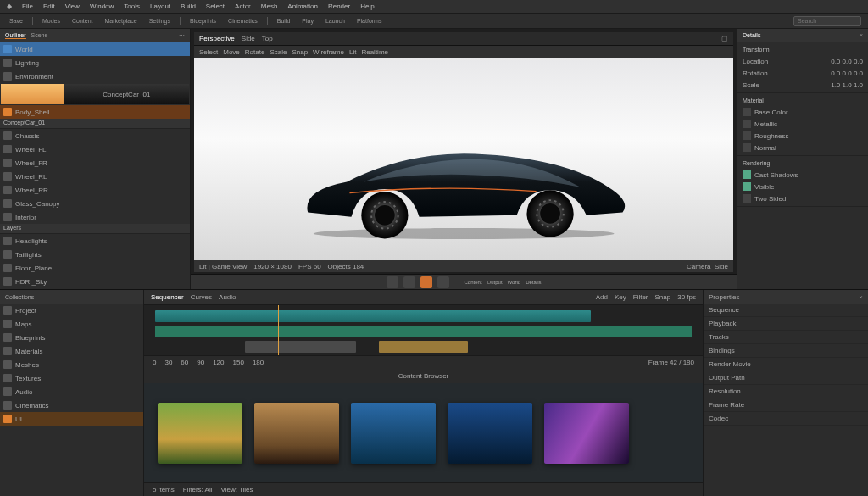 This screenshot has height=496, width=868. I want to click on footer-view: View: Tiles, so click(236, 490).